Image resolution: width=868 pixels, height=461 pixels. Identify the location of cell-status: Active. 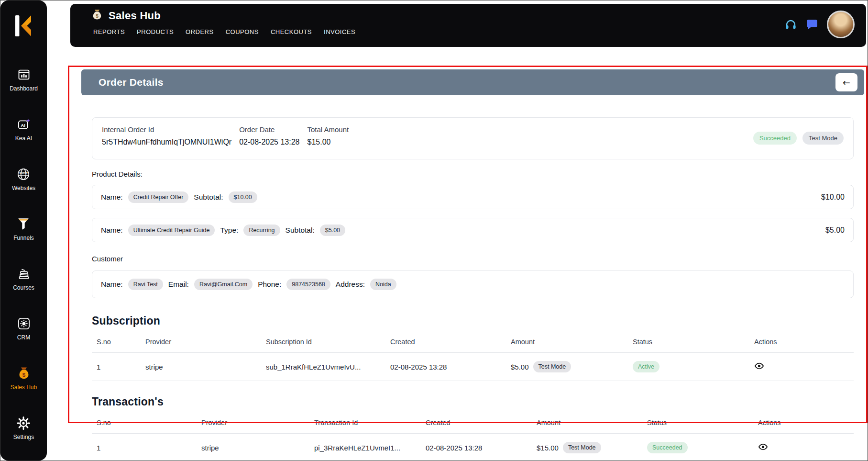
(693, 367).